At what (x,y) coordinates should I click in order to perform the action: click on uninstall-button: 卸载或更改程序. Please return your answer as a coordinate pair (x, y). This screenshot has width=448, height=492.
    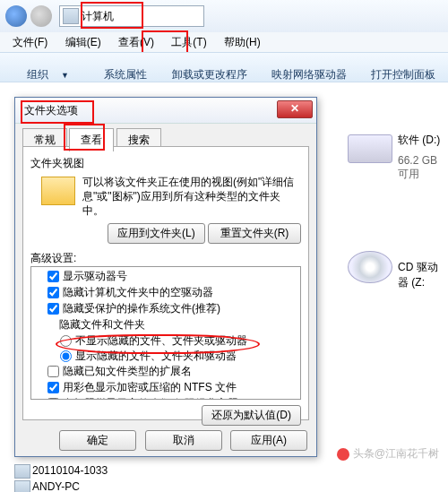
    Looking at the image, I should click on (210, 75).